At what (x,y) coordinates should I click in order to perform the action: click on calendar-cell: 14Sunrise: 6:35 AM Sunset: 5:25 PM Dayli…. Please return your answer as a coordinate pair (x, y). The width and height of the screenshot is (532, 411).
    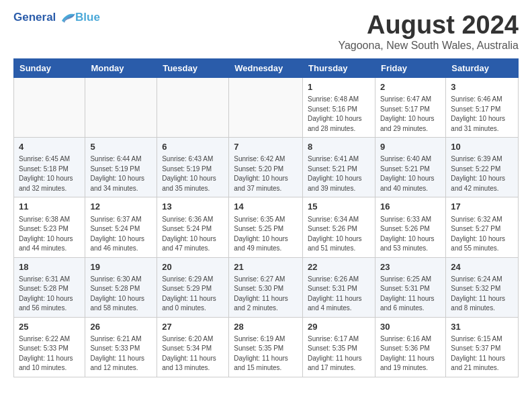
    Looking at the image, I should click on (266, 227).